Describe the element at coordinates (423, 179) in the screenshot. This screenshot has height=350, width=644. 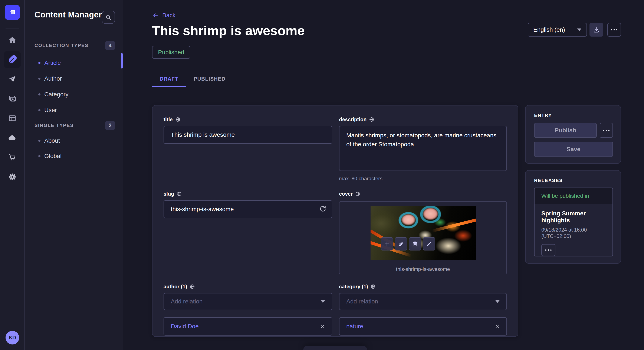
I see `description-hint: max. 80 characters` at that location.